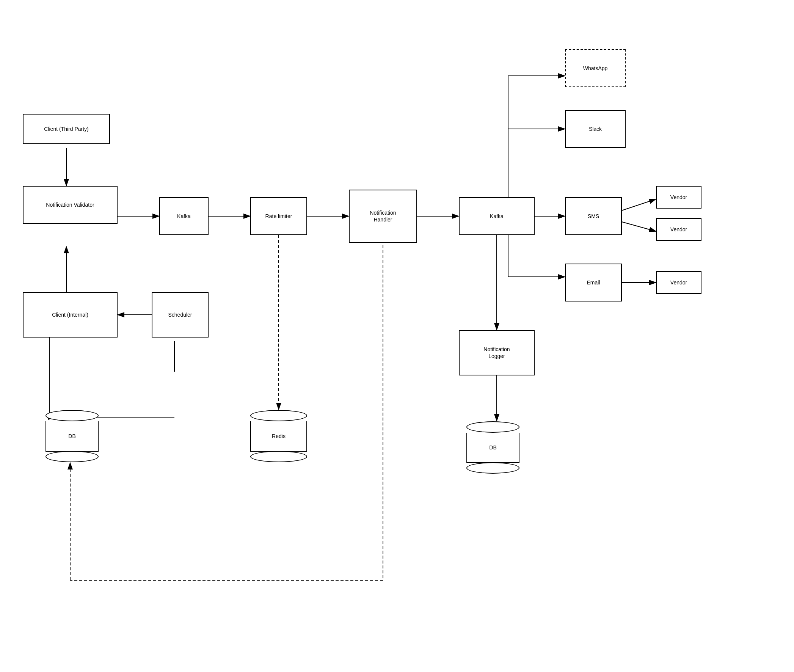 This screenshot has height=672, width=794. I want to click on vendor1-label: Vendor, so click(679, 197).